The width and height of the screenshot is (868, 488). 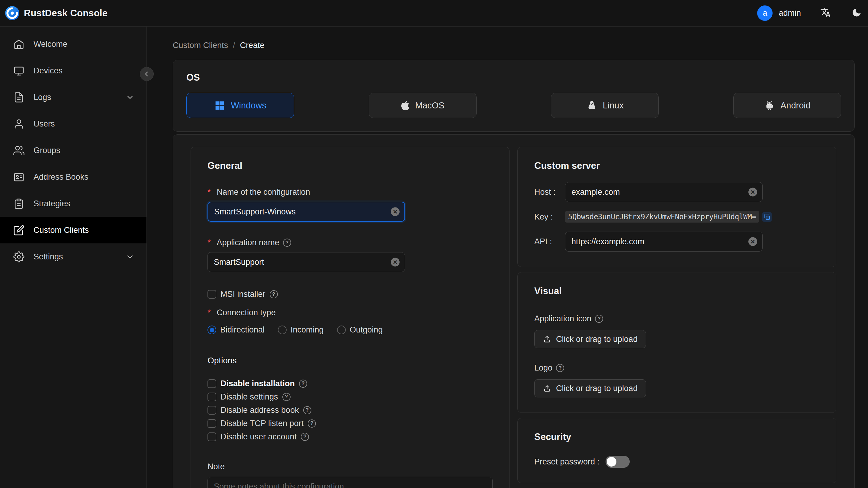 What do you see at coordinates (48, 257) in the screenshot?
I see `sidebar-item-label: Settings` at bounding box center [48, 257].